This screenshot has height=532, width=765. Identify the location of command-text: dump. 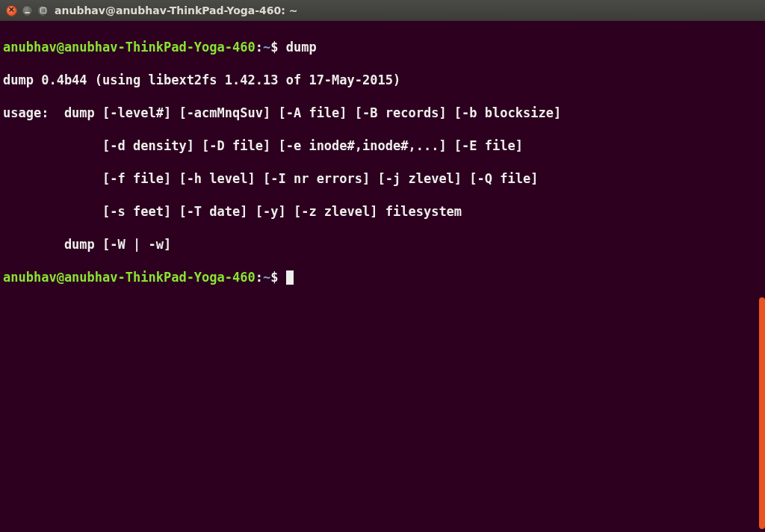
(302, 47).